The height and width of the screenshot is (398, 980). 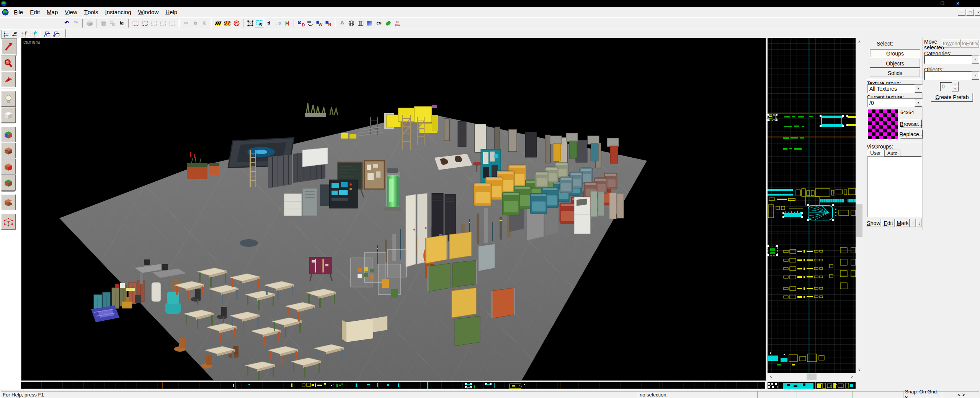 What do you see at coordinates (888, 223) in the screenshot?
I see `visgroups-edit-button: Edit` at bounding box center [888, 223].